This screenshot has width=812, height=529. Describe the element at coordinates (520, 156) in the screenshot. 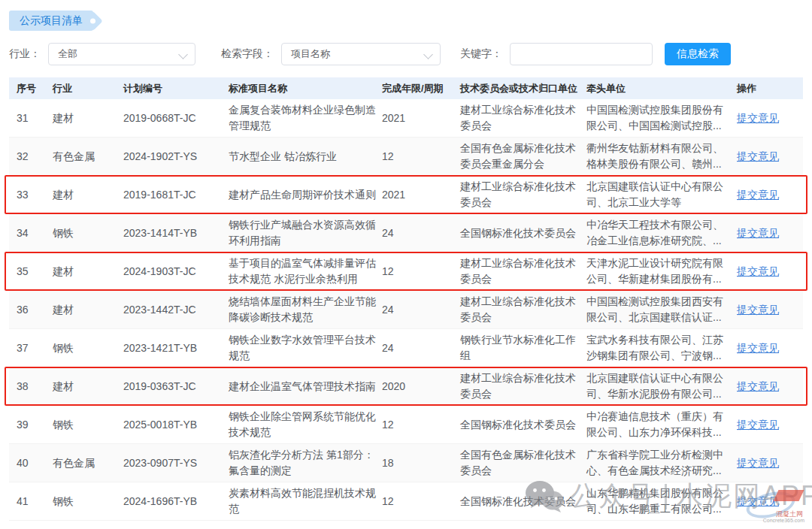

I see `cell-committee: 全国有色金属标准化技术委员会重金属分会` at that location.